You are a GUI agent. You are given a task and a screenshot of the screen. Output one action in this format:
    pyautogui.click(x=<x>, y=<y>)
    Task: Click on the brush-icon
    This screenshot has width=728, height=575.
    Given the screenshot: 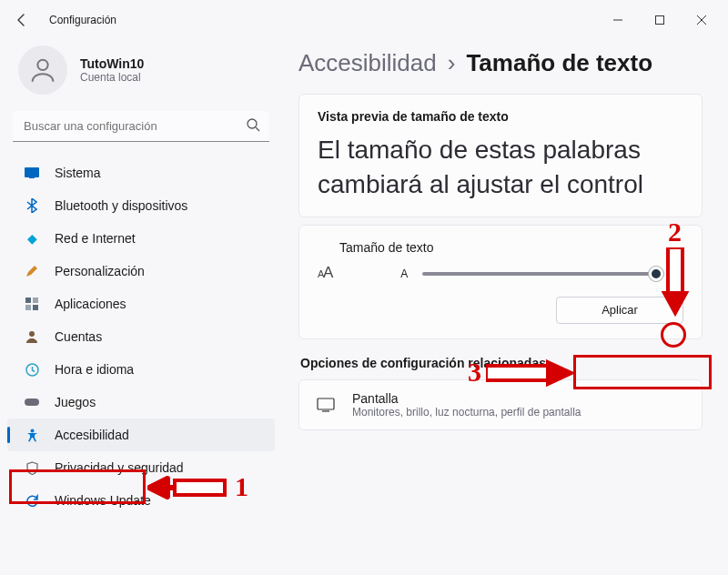 What is the action you would take?
    pyautogui.click(x=32, y=271)
    